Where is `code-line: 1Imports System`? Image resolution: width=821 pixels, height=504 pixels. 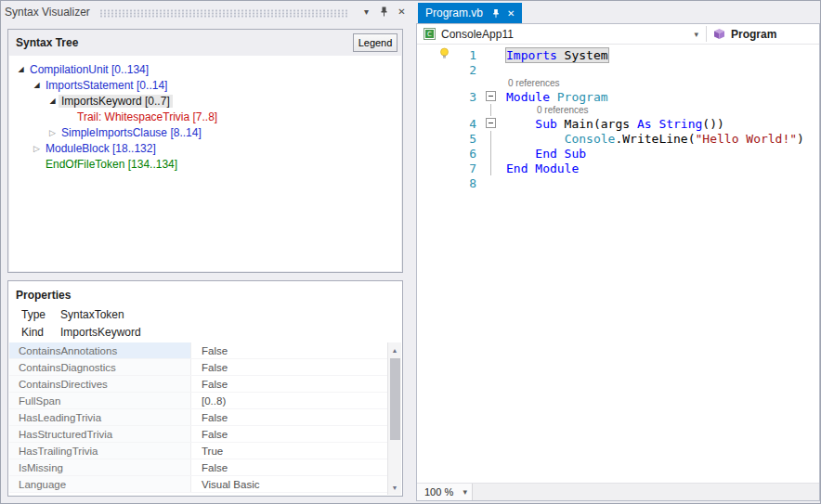
code-line: 1Imports System is located at coordinates (619, 55).